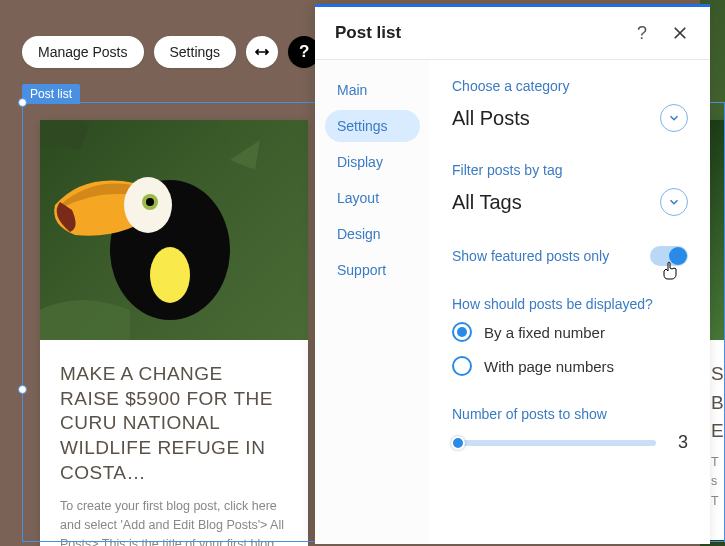  I want to click on post-title: MAKE A CHANGE RAISE $5900 FOR THE CURU N…, so click(174, 424).